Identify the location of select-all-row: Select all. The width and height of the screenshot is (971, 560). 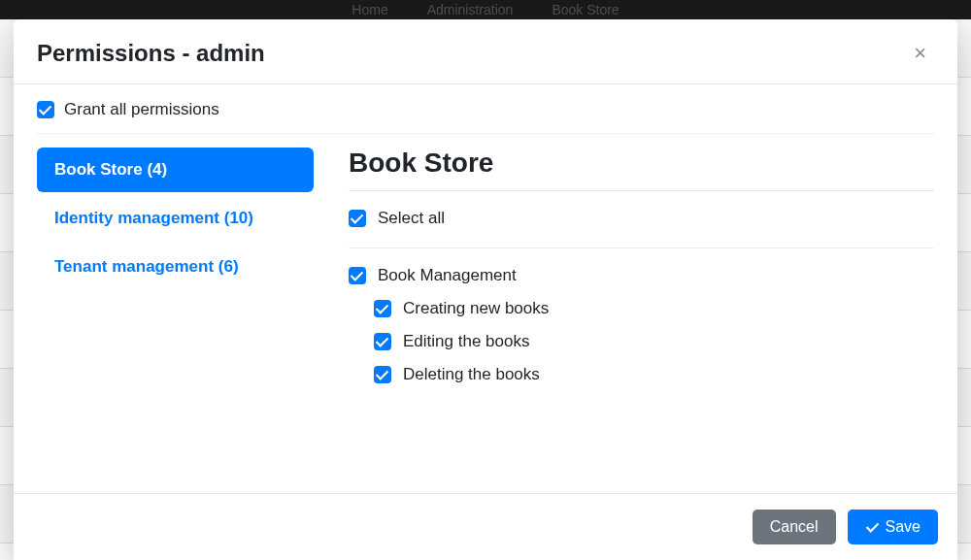
(641, 229).